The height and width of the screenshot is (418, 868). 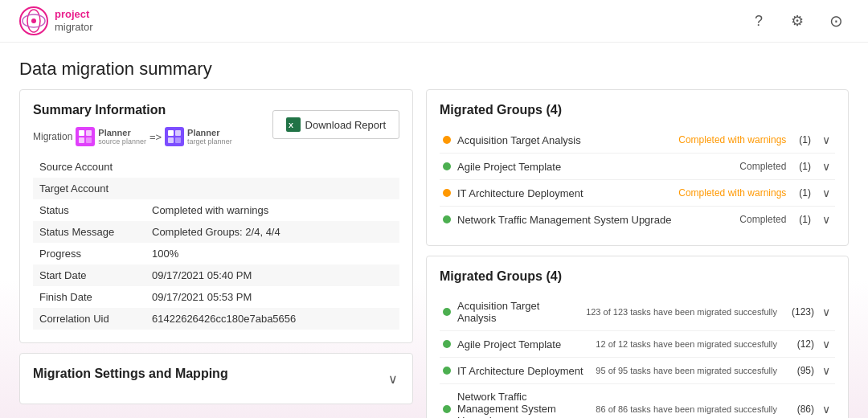 I want to click on target-planner: Planner target planner, so click(x=199, y=137).